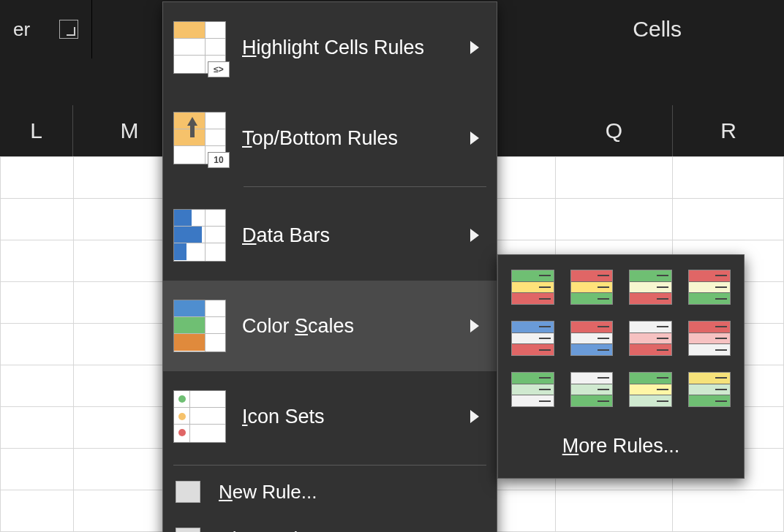 This screenshot has height=532, width=784. Describe the element at coordinates (200, 235) in the screenshot. I see `data-bars-icon` at that location.